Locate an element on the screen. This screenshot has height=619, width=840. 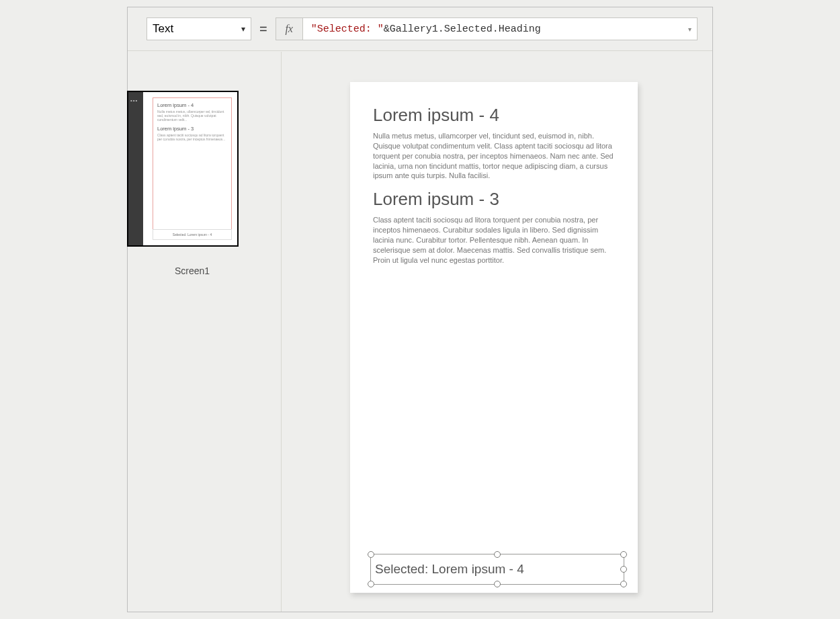
formula-token-operator: & is located at coordinates (387, 30).